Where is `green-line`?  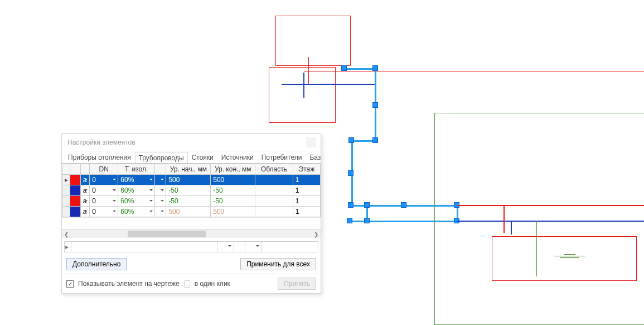
green-line is located at coordinates (536, 248).